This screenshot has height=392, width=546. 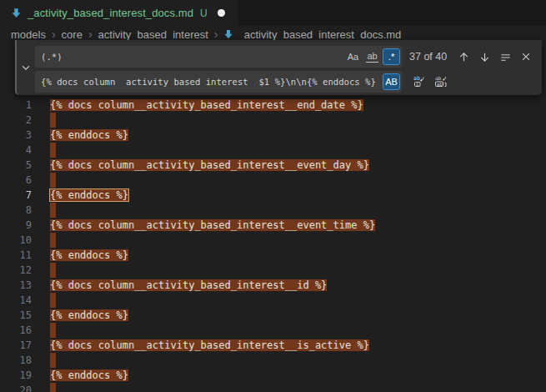 I want to click on line-number: 4, so click(x=16, y=150).